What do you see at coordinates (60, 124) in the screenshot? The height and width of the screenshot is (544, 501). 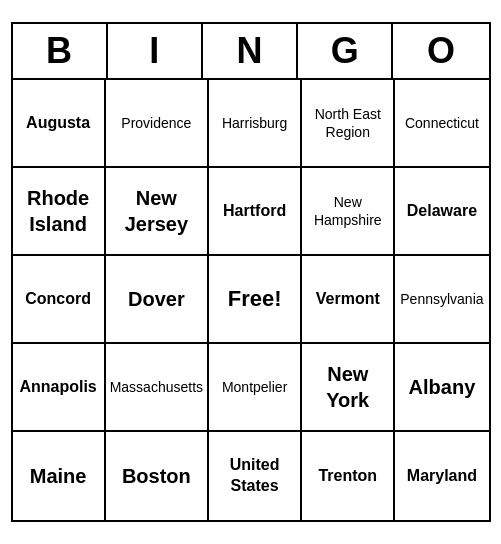 I see `cell-r0-c0: Augusta` at bounding box center [60, 124].